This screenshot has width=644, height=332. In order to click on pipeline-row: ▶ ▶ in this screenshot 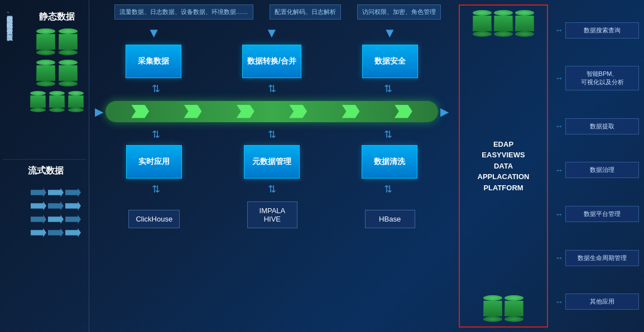, I will do `click(272, 112)`.